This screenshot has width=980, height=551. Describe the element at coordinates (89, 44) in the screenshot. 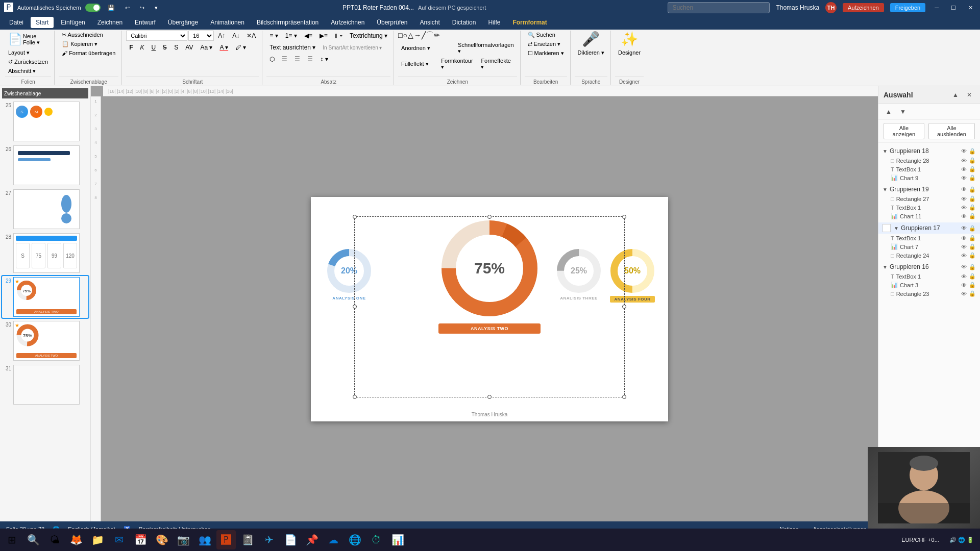

I see `kopieren-btn: 📋 Kopieren ▾` at that location.